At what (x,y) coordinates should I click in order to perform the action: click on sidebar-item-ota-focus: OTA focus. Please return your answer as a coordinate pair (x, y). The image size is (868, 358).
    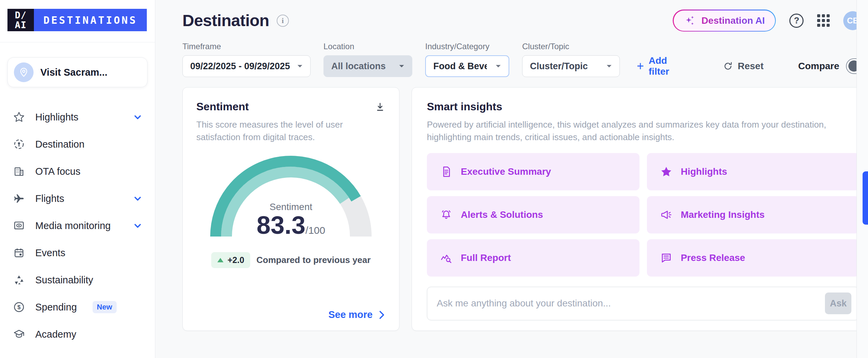
    Looking at the image, I should click on (77, 171).